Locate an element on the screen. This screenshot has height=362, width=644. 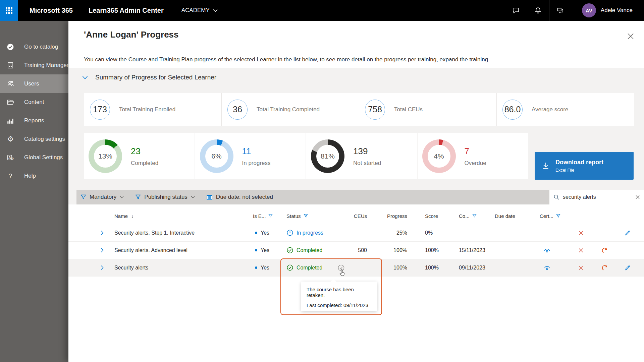
status-value: Completed is located at coordinates (309, 267).